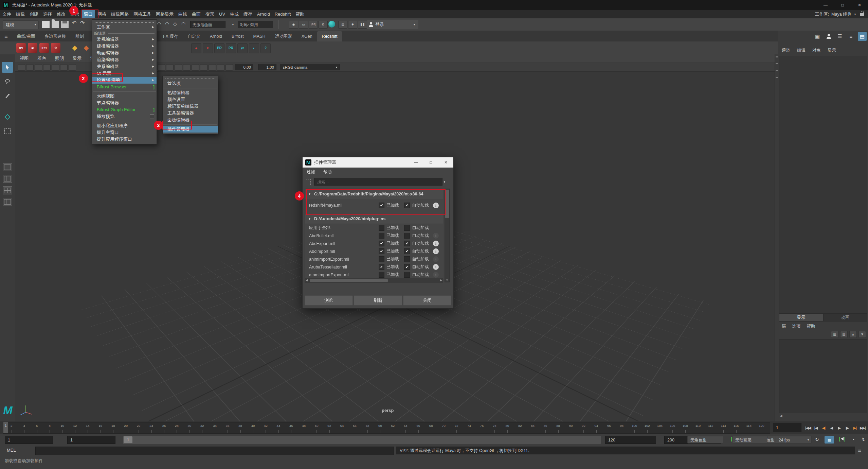 This screenshot has height=469, width=868. Describe the element at coordinates (161, 67) in the screenshot. I see `viewport-icon-r0` at that location.